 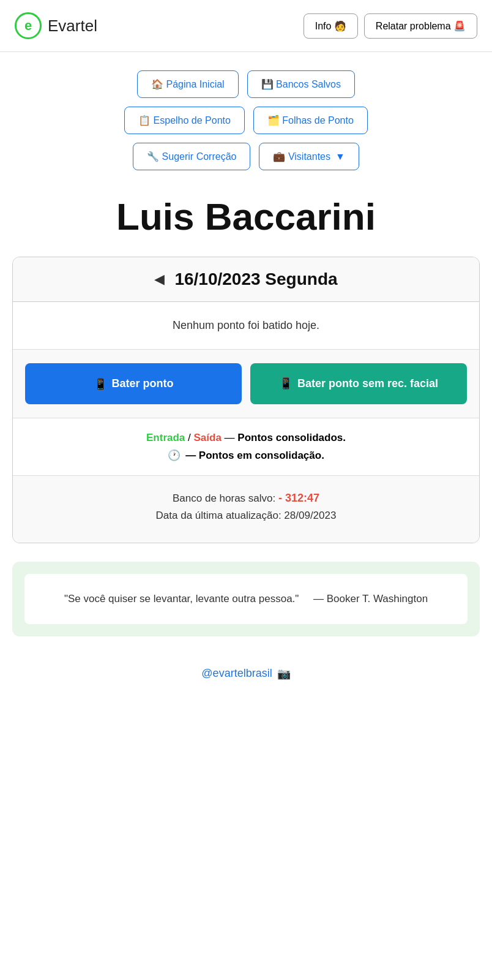 What do you see at coordinates (28, 26) in the screenshot?
I see `logo-letter: e` at bounding box center [28, 26].